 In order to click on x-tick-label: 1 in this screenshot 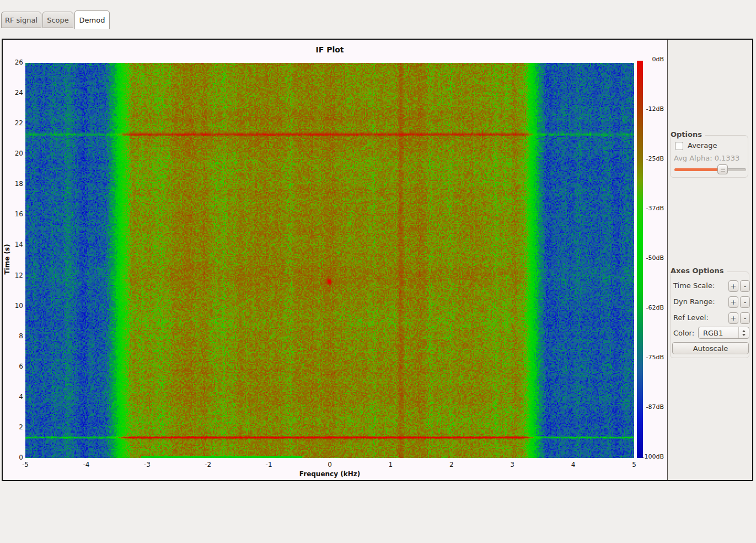, I will do `click(390, 465)`.